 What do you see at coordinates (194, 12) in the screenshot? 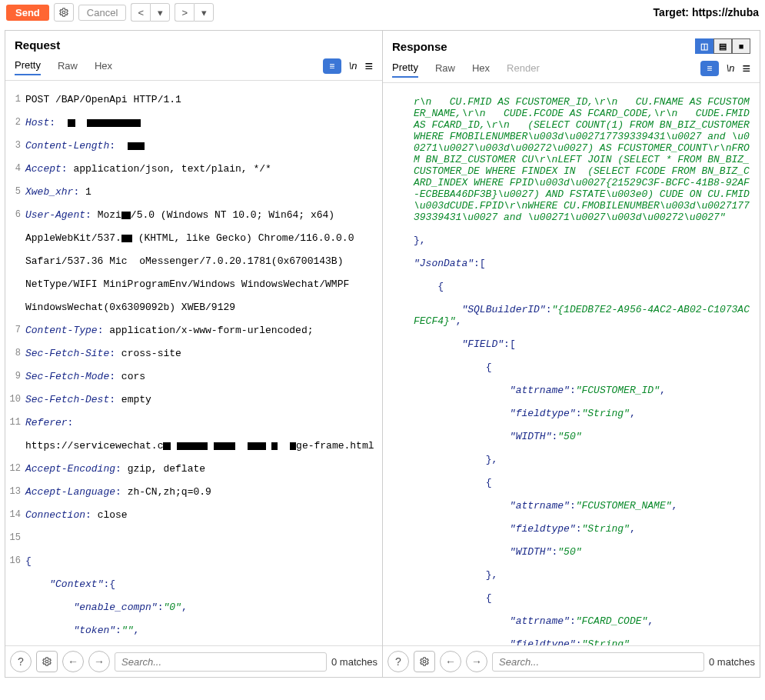
I see `history-fwd-group: > ▾` at bounding box center [194, 12].